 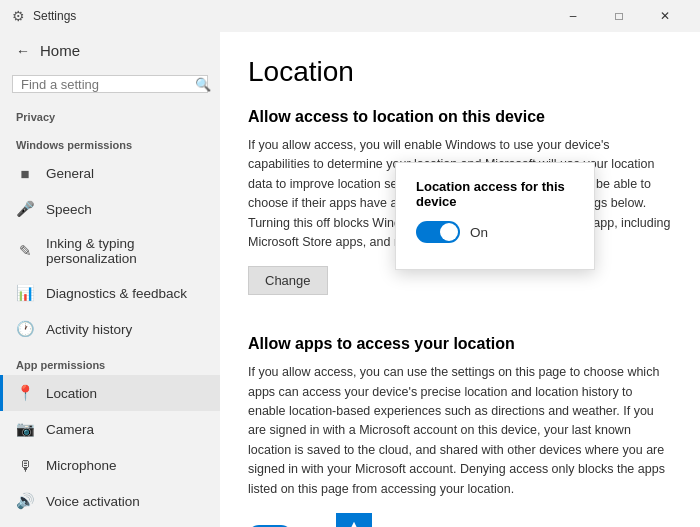 What do you see at coordinates (110, 141) in the screenshot?
I see `windows-permissions-label: Windows permissions` at bounding box center [110, 141].